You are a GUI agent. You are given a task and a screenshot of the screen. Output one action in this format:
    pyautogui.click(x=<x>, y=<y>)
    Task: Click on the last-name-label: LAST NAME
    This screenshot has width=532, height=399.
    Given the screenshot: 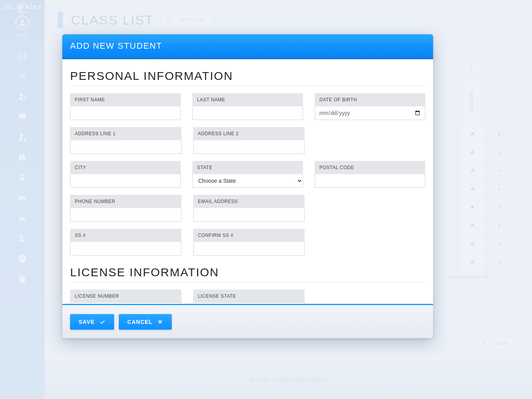 What is the action you would take?
    pyautogui.click(x=248, y=100)
    